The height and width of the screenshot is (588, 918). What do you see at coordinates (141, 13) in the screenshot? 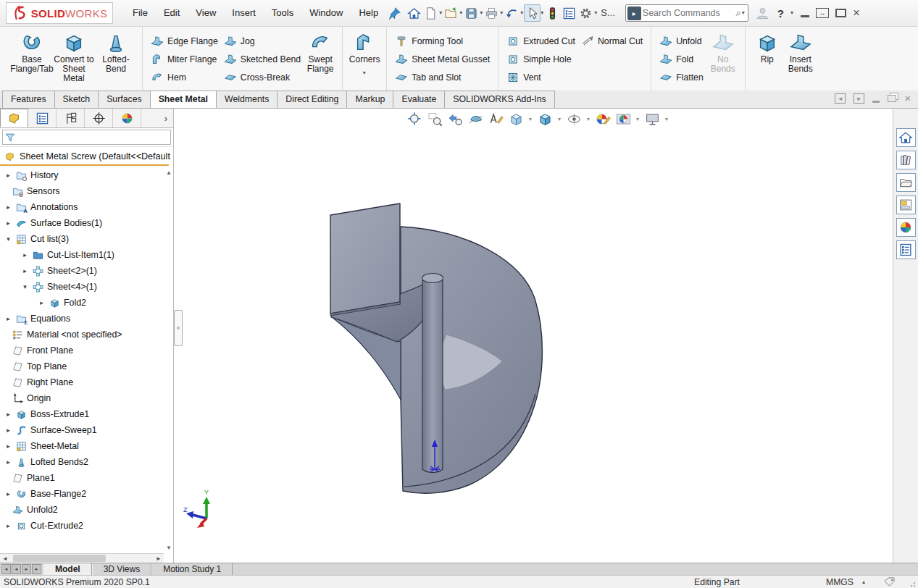
I see `menu-file: File` at bounding box center [141, 13].